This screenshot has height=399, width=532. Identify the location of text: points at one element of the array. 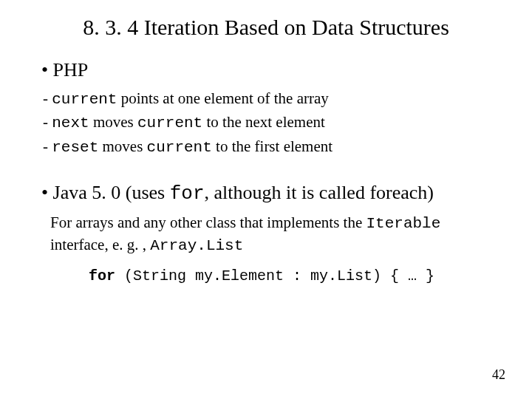
(222, 98).